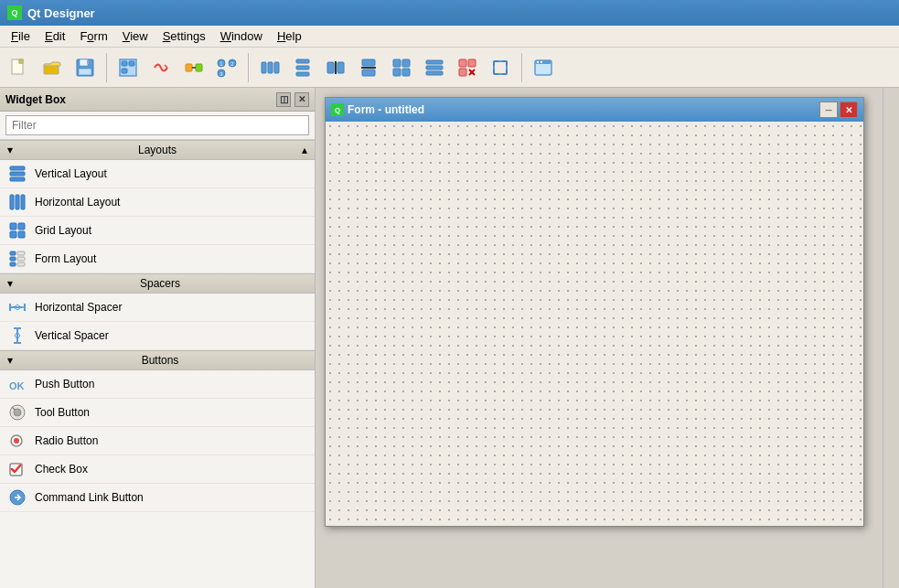  I want to click on command-link-button-label: Command Link Button, so click(90, 497).